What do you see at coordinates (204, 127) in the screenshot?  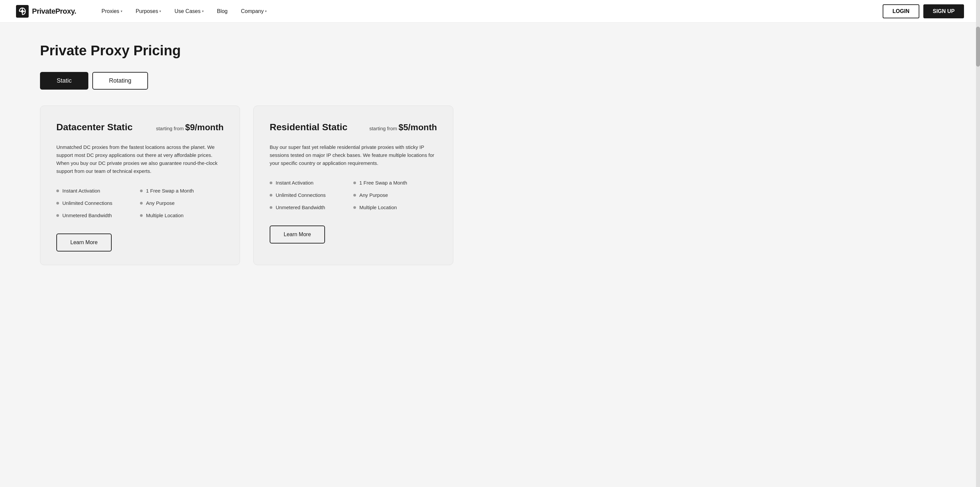 I see `price-amount: $9/month` at bounding box center [204, 127].